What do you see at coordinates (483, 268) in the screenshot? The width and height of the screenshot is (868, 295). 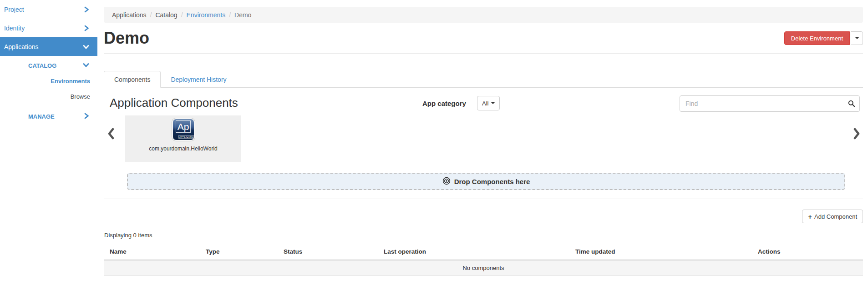 I see `empty-table-message: No components` at bounding box center [483, 268].